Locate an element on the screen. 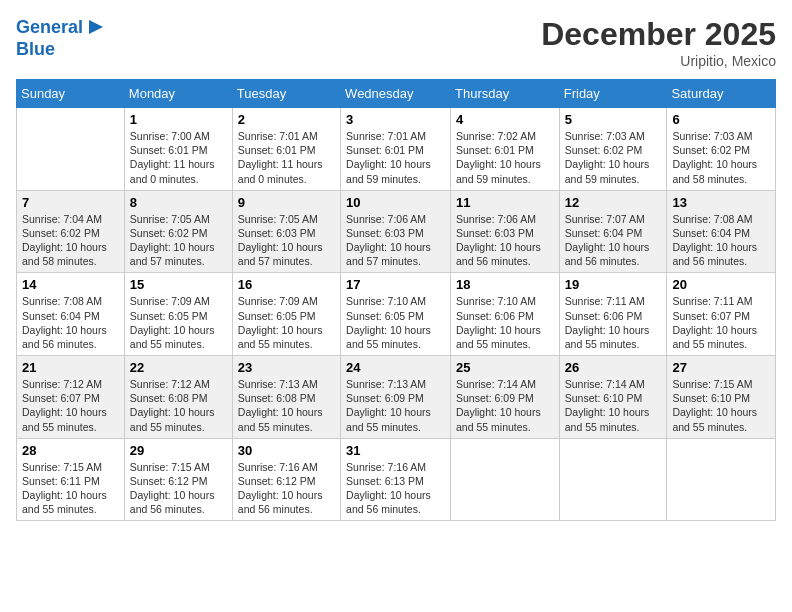 The height and width of the screenshot is (612, 792). day-info: Sunrise: 7:15 AMSunset: 6:11 PMDaylight:… is located at coordinates (70, 488).